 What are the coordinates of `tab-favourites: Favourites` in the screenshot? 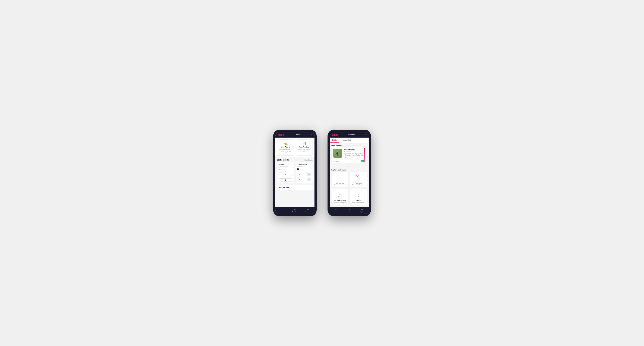 It's located at (346, 140).